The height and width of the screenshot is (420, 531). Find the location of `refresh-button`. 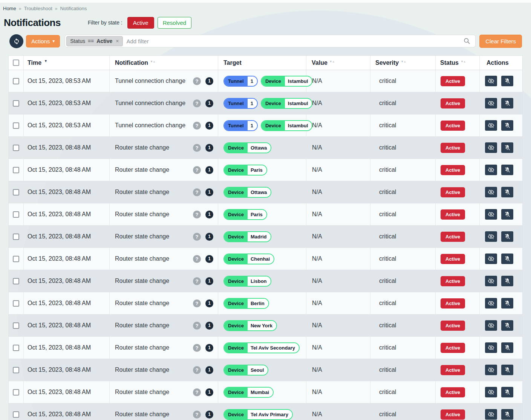

refresh-button is located at coordinates (17, 41).